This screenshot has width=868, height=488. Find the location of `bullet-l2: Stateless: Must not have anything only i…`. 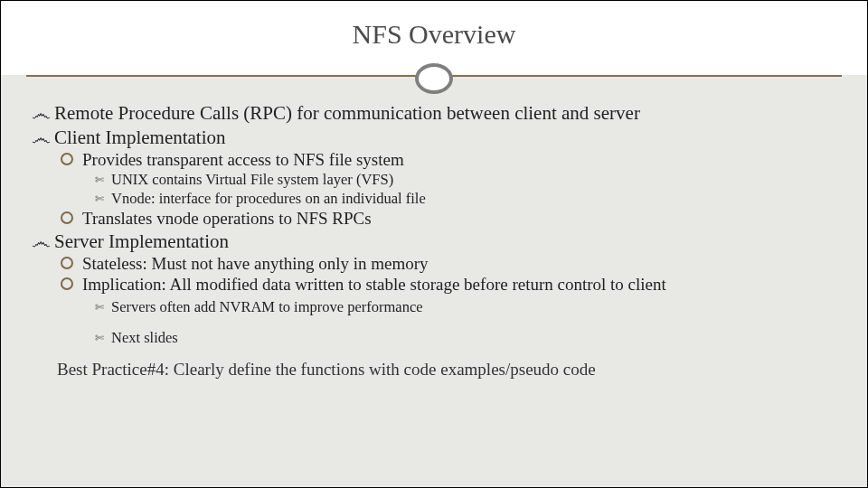

bullet-l2: Stateless: Must not have anything only i… is located at coordinates (454, 264).